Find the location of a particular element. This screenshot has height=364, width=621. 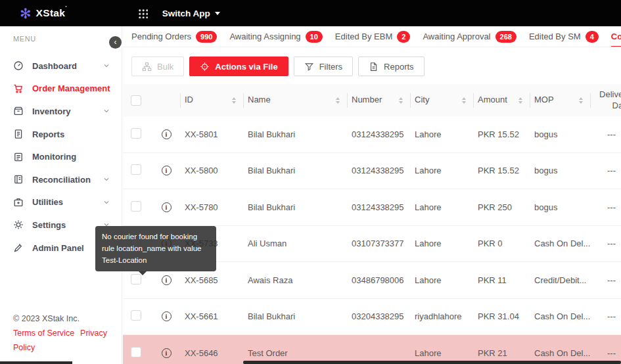

cell-mop: bogus is located at coordinates (561, 208).